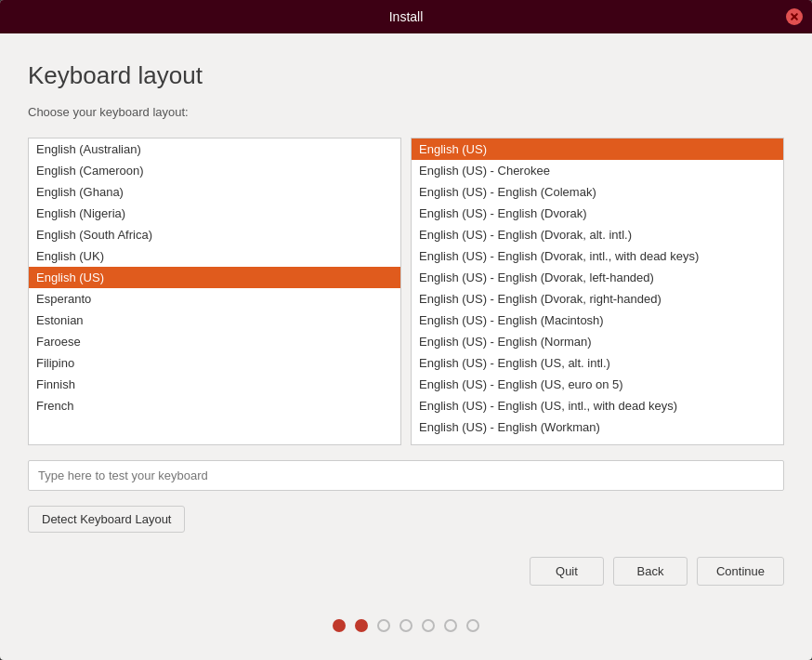 This screenshot has height=660, width=812. What do you see at coordinates (597, 171) in the screenshot?
I see `list-item: English (US) - Cherokee` at bounding box center [597, 171].